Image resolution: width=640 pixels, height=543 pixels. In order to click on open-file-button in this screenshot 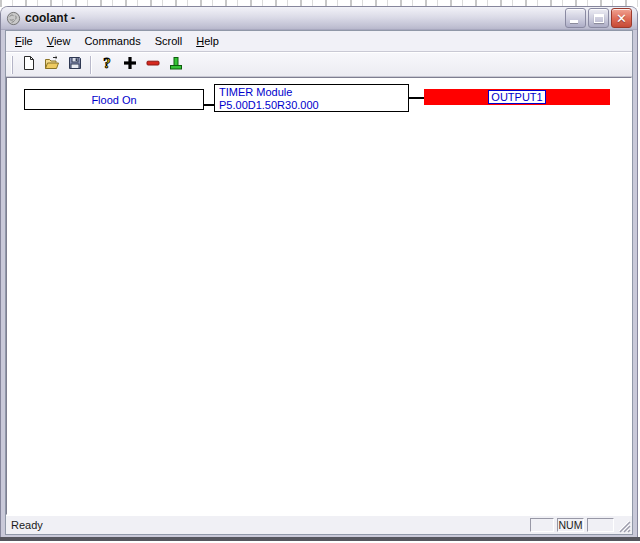, I will do `click(52, 65)`.